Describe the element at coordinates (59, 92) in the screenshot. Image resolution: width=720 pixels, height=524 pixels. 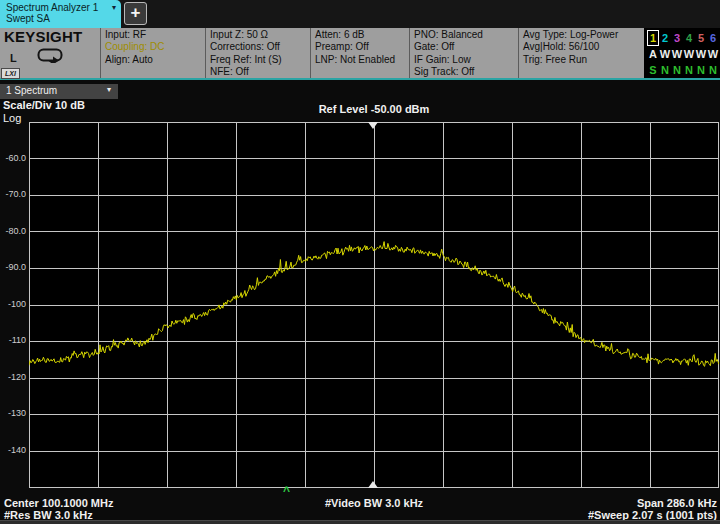
I see `window-selector-spectrum: 1 Spectrum ▾` at that location.